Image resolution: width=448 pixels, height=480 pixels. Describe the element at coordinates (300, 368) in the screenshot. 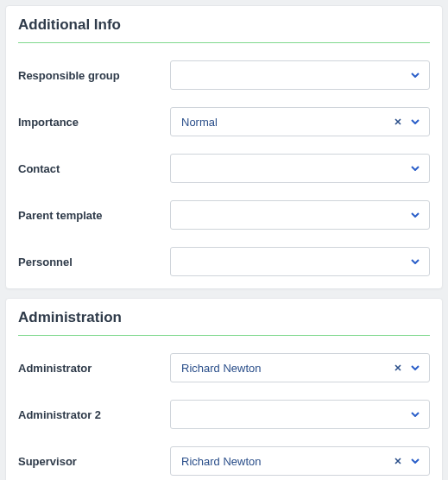

I see `select-administrator: Richard Newton` at that location.